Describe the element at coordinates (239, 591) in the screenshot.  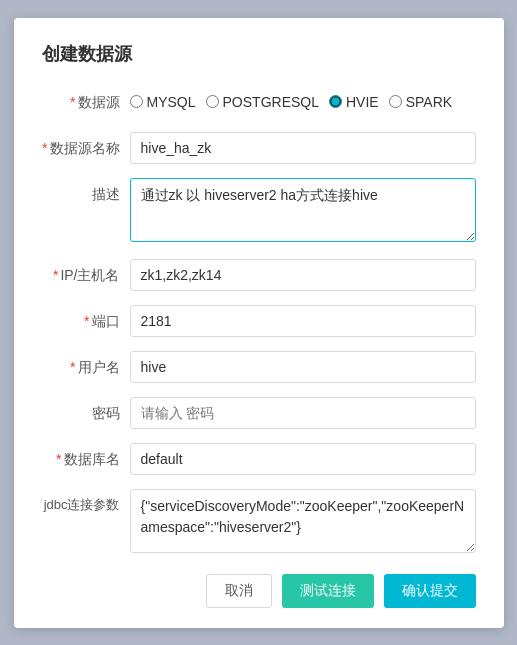
I see `cancel-button: 取消` at that location.